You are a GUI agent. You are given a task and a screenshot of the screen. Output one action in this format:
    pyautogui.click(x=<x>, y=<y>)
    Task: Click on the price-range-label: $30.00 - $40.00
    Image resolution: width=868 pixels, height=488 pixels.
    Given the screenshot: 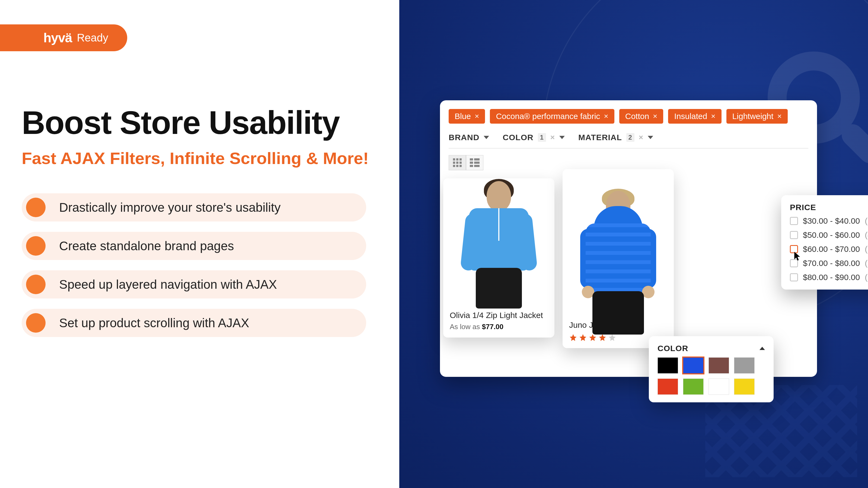 What is the action you would take?
    pyautogui.click(x=832, y=221)
    